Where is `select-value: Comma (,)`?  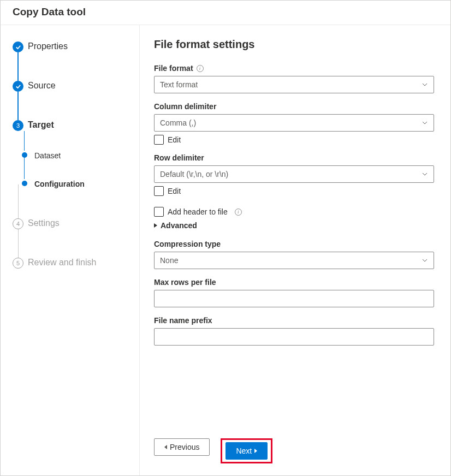 select-value: Comma (,) is located at coordinates (178, 123).